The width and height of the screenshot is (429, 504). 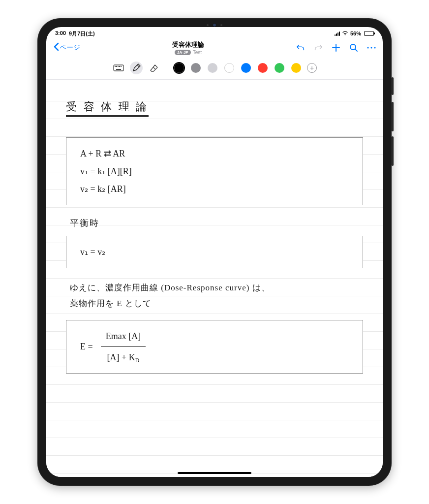 What do you see at coordinates (393, 151) in the screenshot?
I see `device-volume-down` at bounding box center [393, 151].